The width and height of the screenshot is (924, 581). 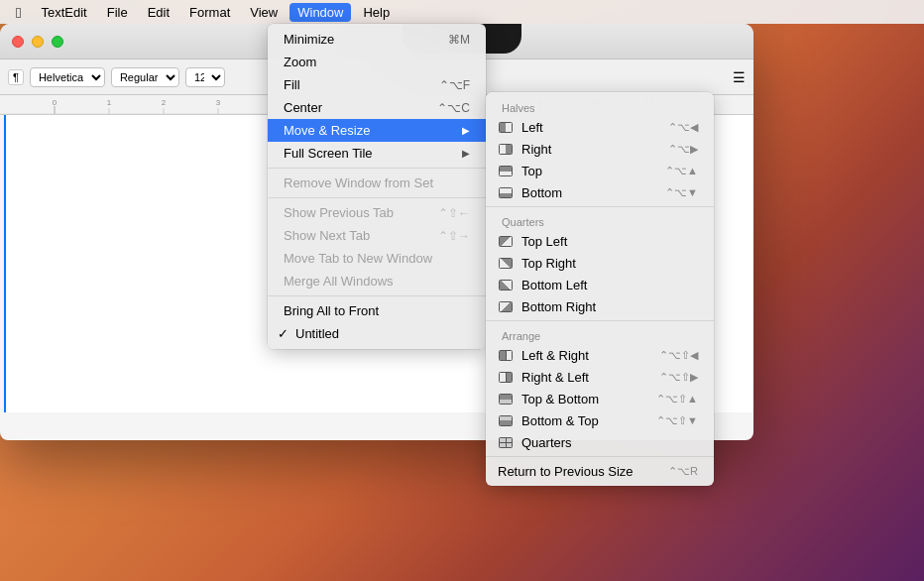 What do you see at coordinates (565, 472) in the screenshot?
I see `submenu-return-label: Return to Previous Size` at bounding box center [565, 472].